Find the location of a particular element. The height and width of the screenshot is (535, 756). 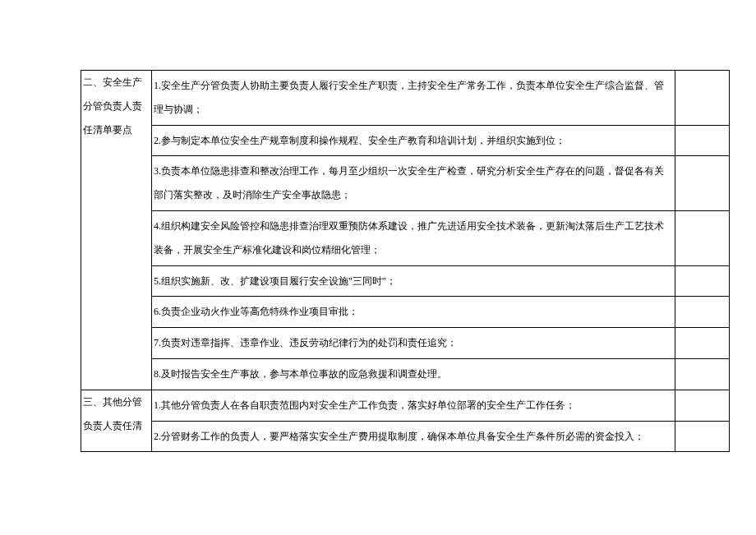

section-2-item-7: 7.负责对违章指挥、违章作业、违反劳动纪律行为的处罚和责任追究； is located at coordinates (413, 344).